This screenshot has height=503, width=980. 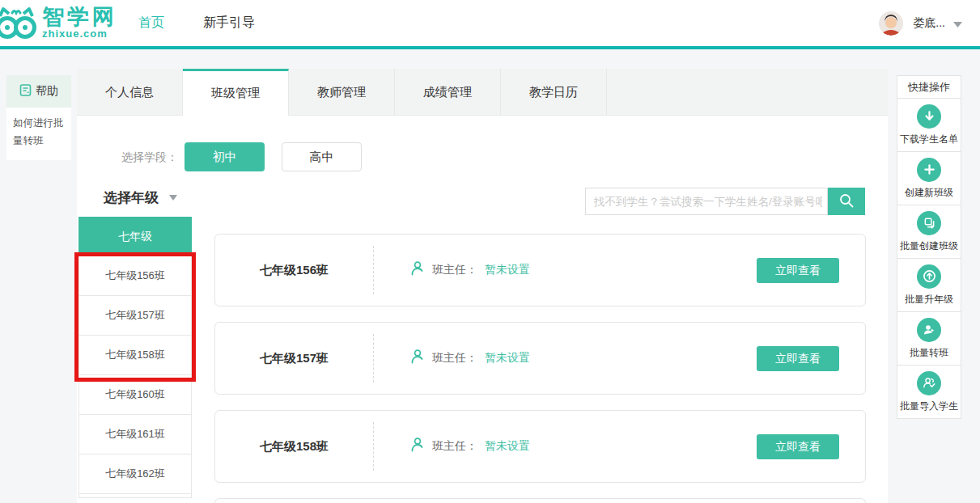 I want to click on tab-personal-info: 个人信息, so click(x=129, y=92).